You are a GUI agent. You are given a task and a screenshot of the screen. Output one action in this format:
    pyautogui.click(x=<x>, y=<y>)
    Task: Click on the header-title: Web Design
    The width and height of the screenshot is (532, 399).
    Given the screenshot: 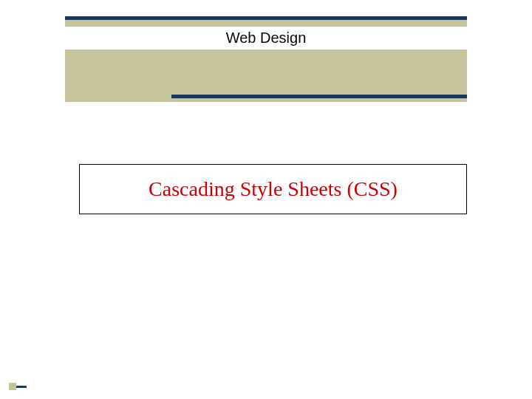 What is the action you would take?
    pyautogui.click(x=266, y=38)
    